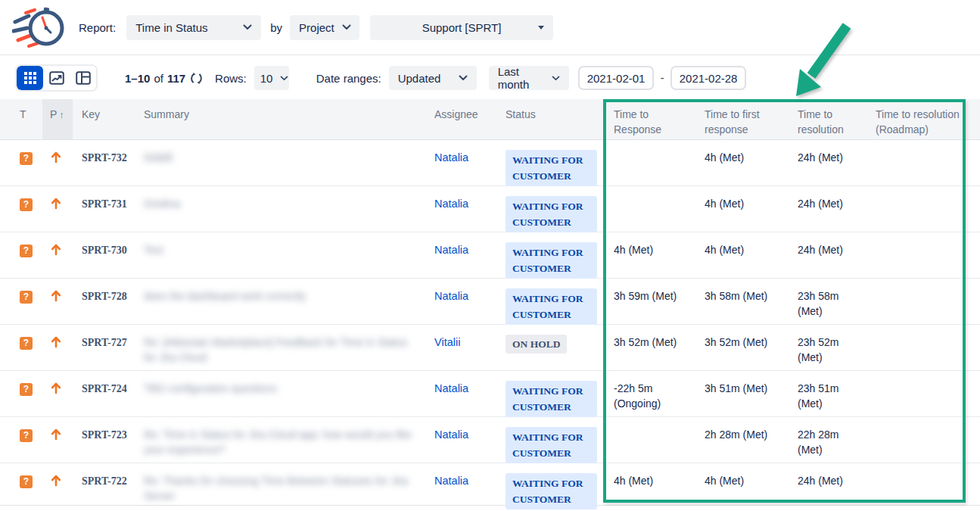 The image size is (980, 511). Describe the element at coordinates (197, 79) in the screenshot. I see `refresh-icon` at that location.